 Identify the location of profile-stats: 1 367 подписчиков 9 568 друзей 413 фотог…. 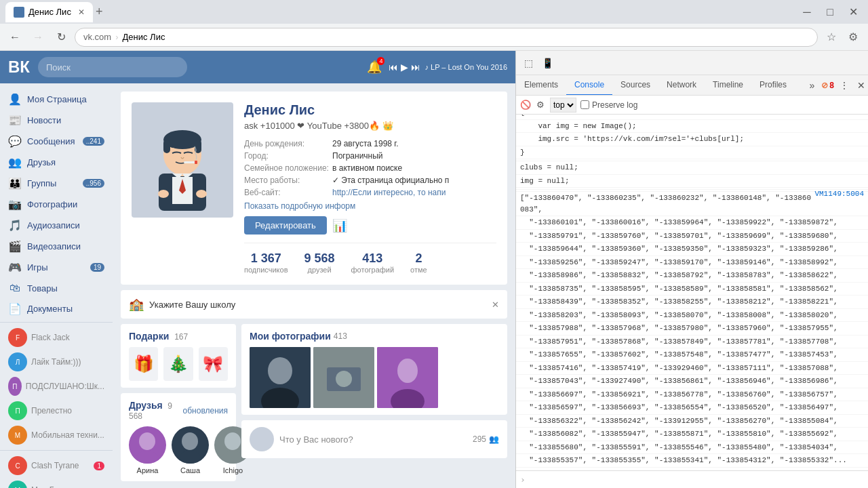
(370, 258).